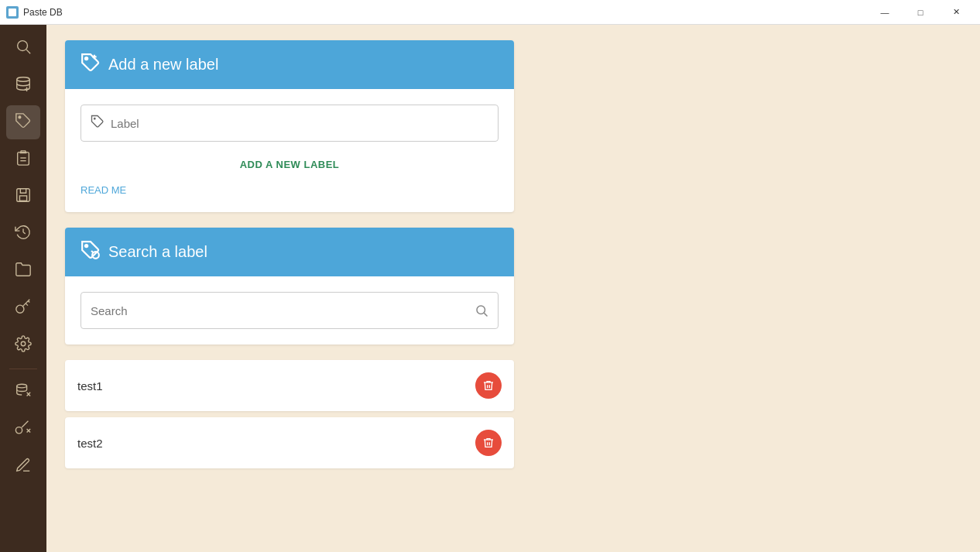 This screenshot has width=980, height=552. I want to click on search-label-title: Search a label, so click(158, 252).